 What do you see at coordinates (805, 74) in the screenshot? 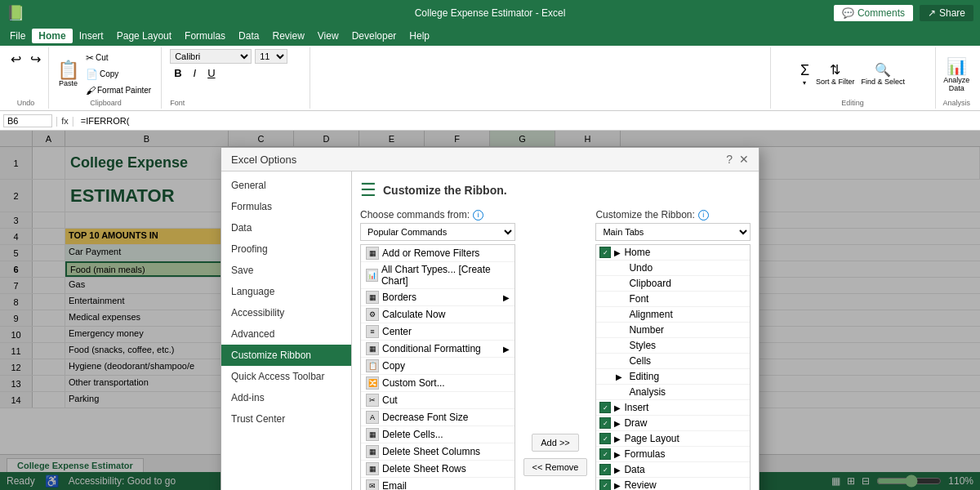
I see `autosum-button: Σ ▾` at bounding box center [805, 74].